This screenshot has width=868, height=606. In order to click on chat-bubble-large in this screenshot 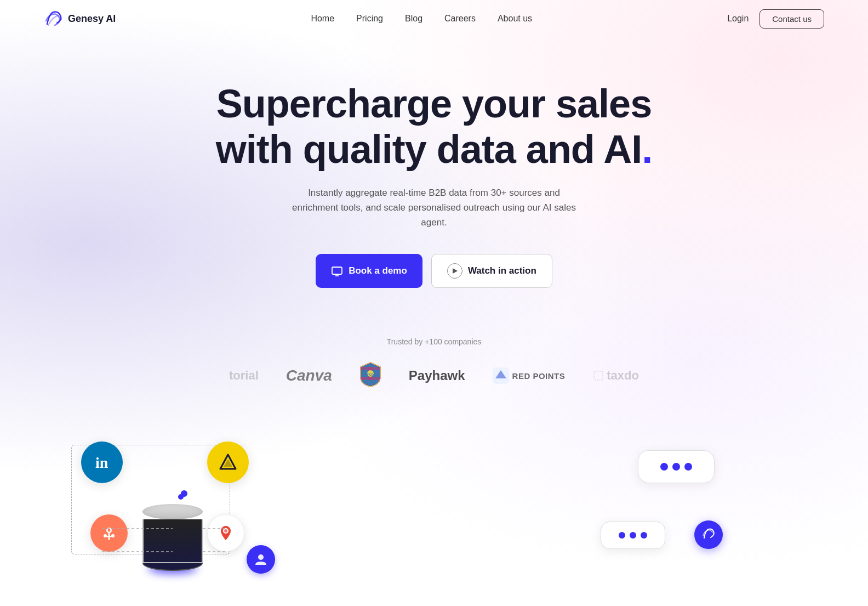, I will do `click(676, 467)`.